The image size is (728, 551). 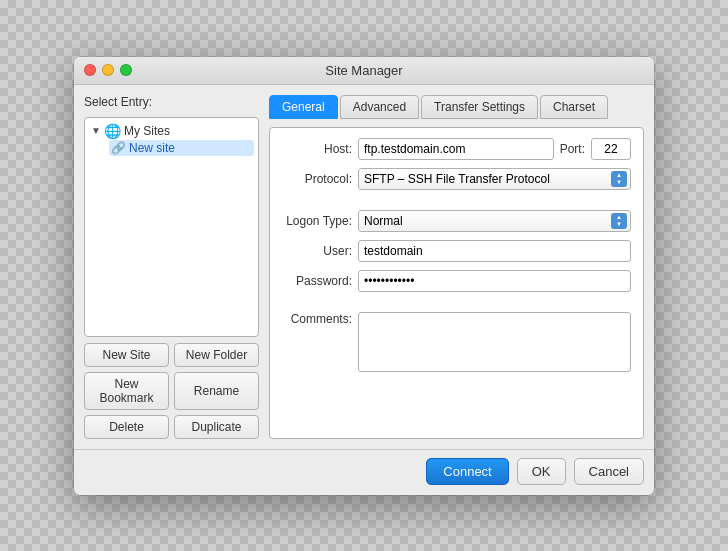 I want to click on ok-button: OK, so click(x=542, y=472).